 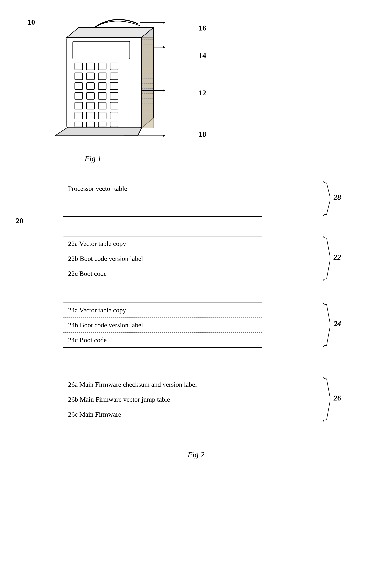 What do you see at coordinates (163, 415) in the screenshot?
I see `row-26c: 26c Main Firmware` at bounding box center [163, 415].